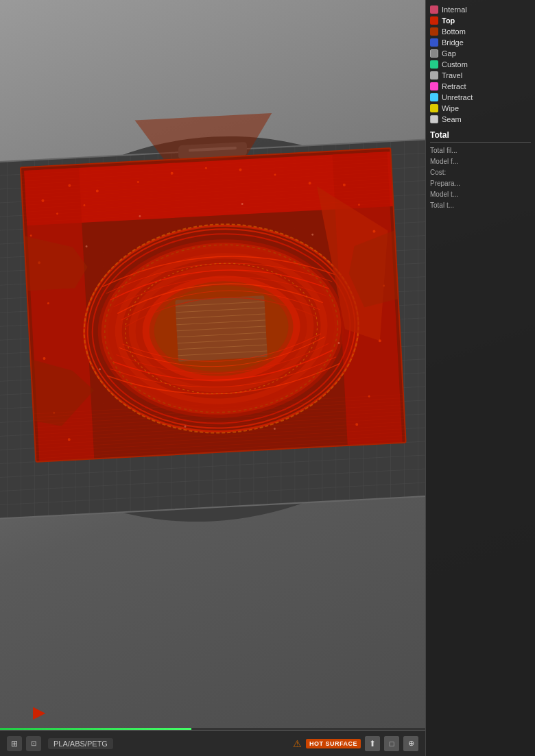 The height and width of the screenshot is (756, 535). Describe the element at coordinates (434, 97) in the screenshot. I see `legend-color-unretract` at that location.